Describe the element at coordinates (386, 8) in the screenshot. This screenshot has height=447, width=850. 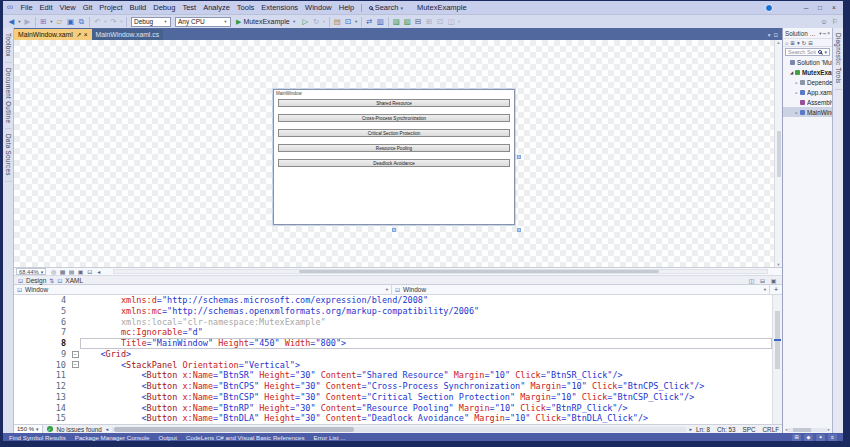
I see `search-control: Search ▾` at that location.